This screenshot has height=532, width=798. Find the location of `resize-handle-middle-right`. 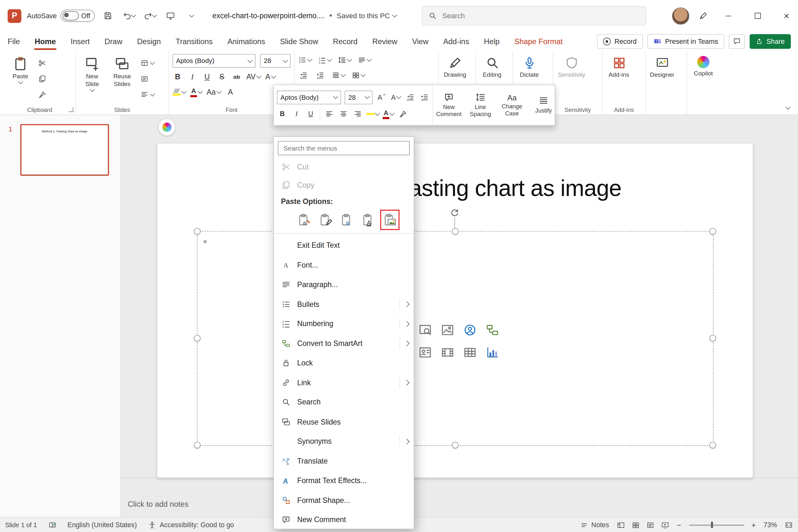

resize-handle-middle-right is located at coordinates (713, 338).